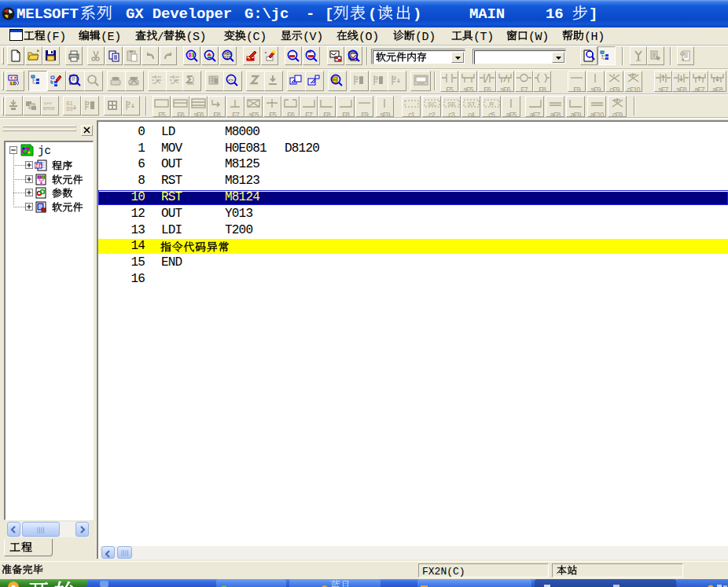  Describe the element at coordinates (431, 104) in the screenshot. I see `svg-text: SC` at that location.